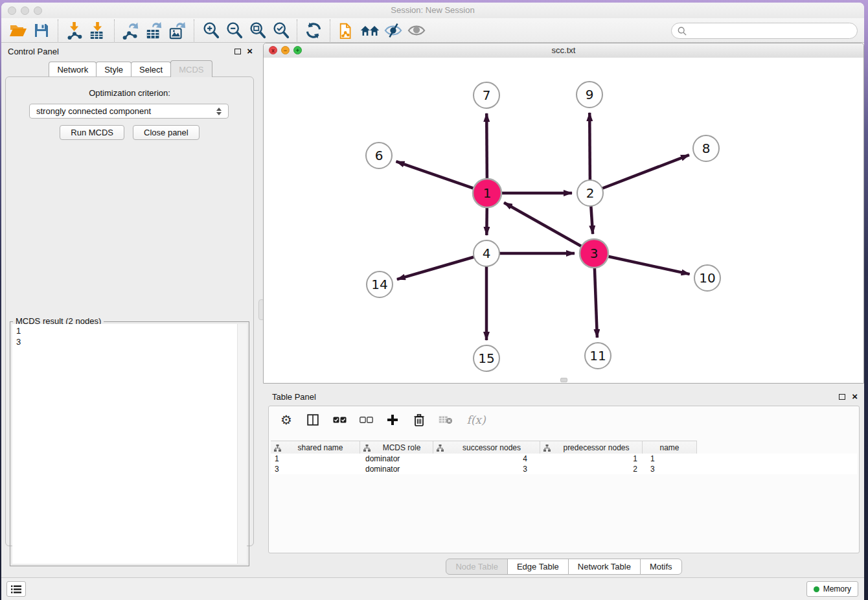  I want to click on graph-node-10: 10, so click(707, 278).